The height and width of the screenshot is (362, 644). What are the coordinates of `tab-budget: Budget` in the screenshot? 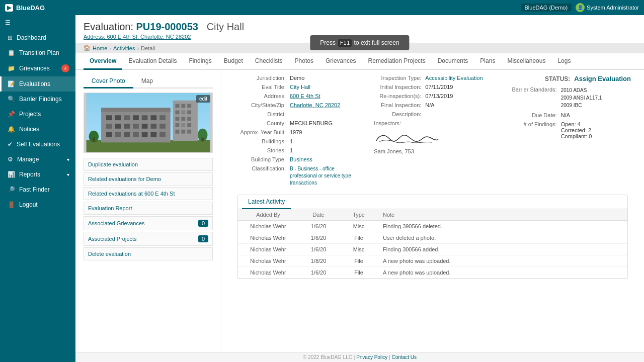 It's located at (233, 61).